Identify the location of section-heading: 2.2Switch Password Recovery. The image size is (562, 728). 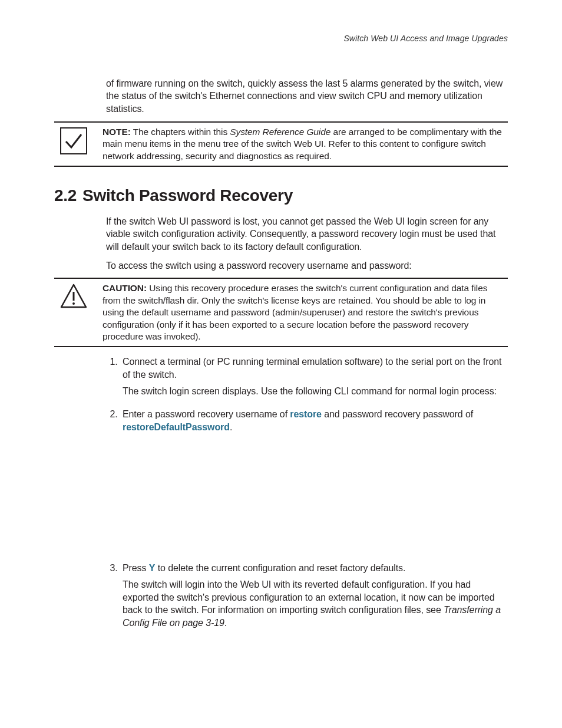
(281, 196).